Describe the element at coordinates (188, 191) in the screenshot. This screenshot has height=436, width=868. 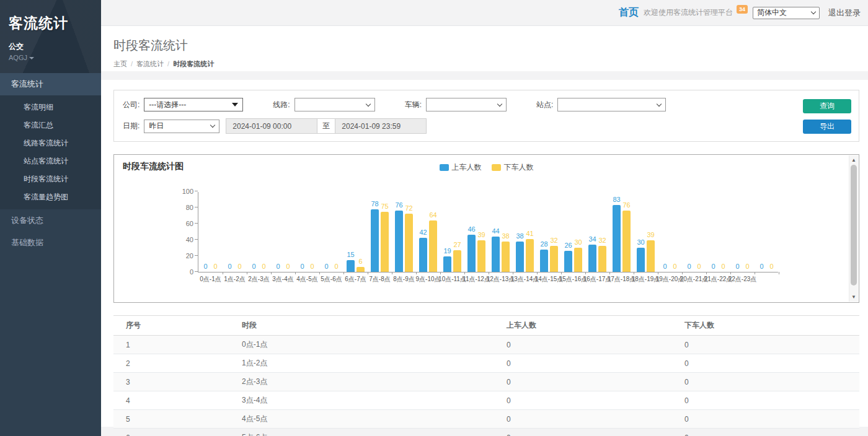
I see `y-axis-tick-label: 100` at that location.